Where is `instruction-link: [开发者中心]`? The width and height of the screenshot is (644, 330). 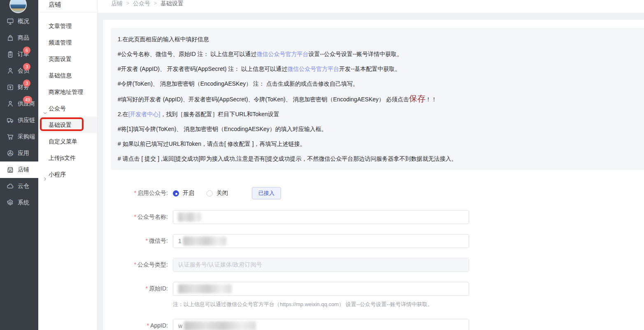 instruction-link: [开发者中心] is located at coordinates (144, 114).